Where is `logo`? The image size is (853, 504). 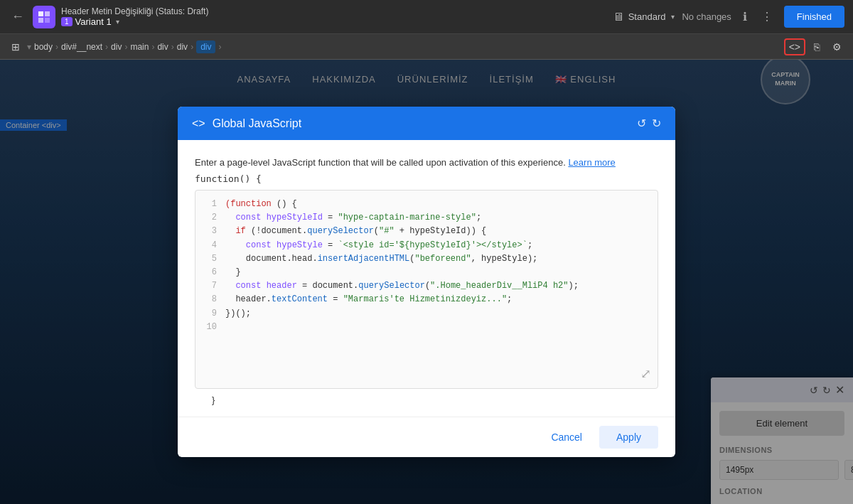 logo is located at coordinates (44, 17).